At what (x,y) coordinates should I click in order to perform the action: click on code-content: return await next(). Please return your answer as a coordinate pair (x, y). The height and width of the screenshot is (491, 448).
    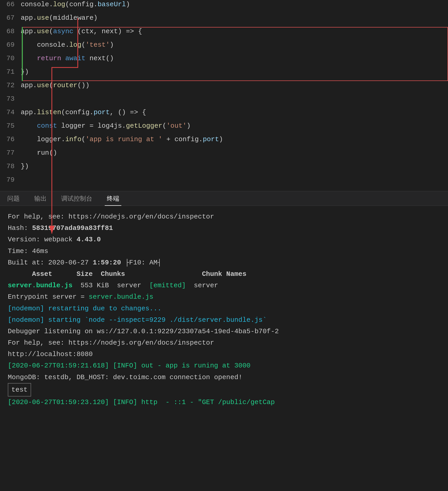
    Looking at the image, I should click on (234, 58).